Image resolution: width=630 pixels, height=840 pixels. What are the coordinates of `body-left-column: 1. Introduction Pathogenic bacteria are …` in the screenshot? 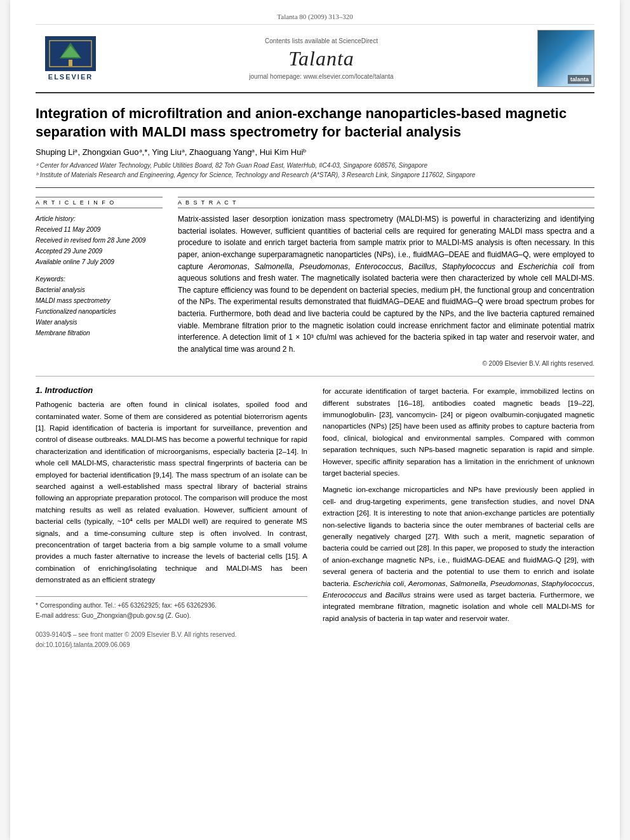 It's located at (171, 517).